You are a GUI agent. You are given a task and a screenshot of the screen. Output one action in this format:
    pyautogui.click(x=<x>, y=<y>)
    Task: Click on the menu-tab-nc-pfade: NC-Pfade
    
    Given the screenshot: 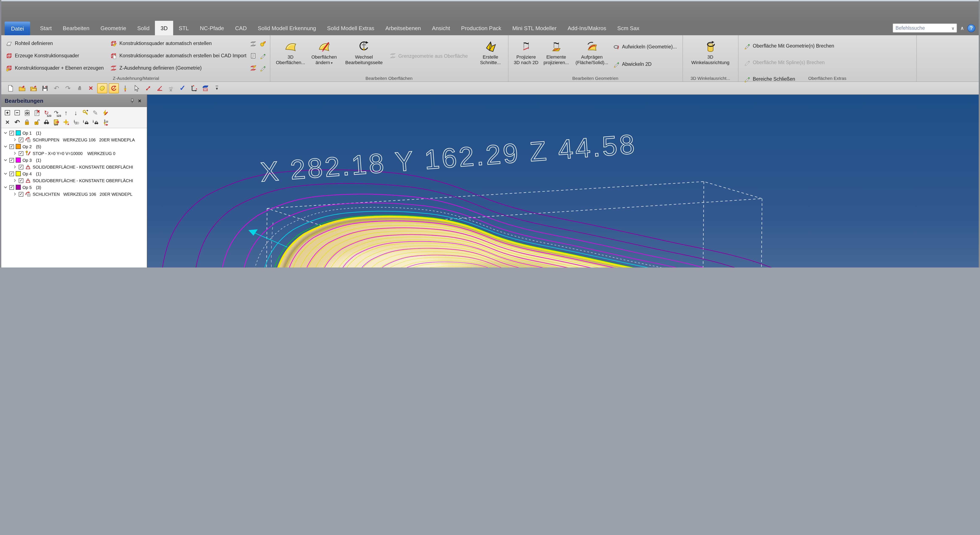 What is the action you would take?
    pyautogui.click(x=212, y=28)
    